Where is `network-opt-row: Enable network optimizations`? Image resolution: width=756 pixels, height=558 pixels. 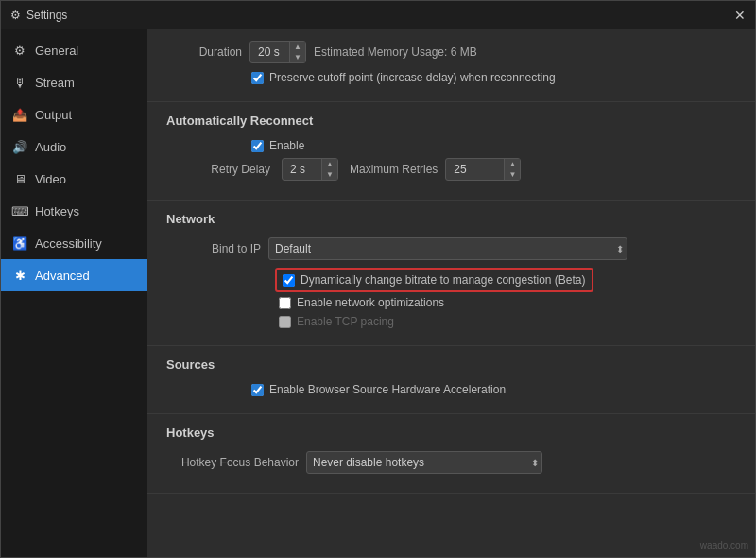
network-opt-row: Enable network optimizations is located at coordinates (506, 303).